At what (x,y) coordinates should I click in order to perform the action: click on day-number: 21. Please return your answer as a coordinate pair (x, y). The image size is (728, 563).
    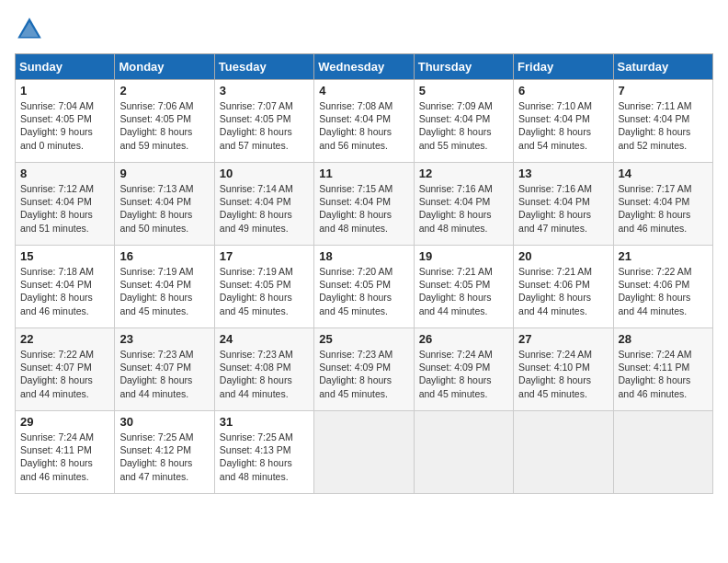
    Looking at the image, I should click on (664, 256).